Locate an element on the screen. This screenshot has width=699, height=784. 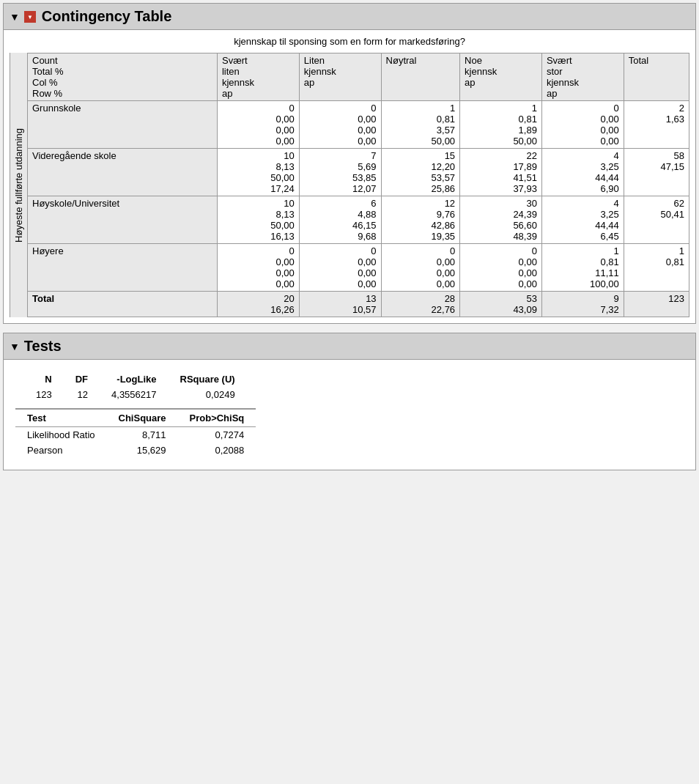
tests-content: N DF -LogLike RSquare (U) 123 12 4,35562… is located at coordinates (350, 415).